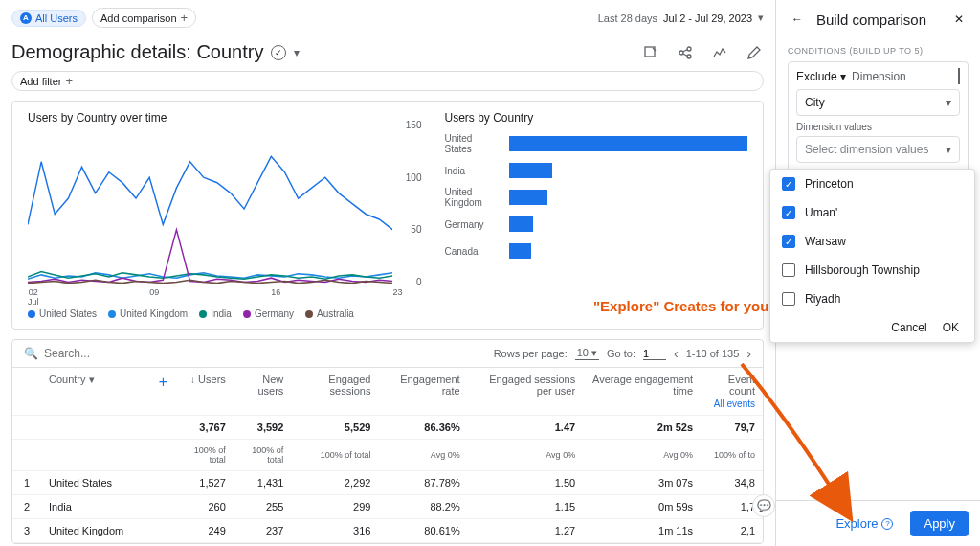 The width and height of the screenshot is (980, 546). I want to click on back-icon: ←, so click(797, 19).